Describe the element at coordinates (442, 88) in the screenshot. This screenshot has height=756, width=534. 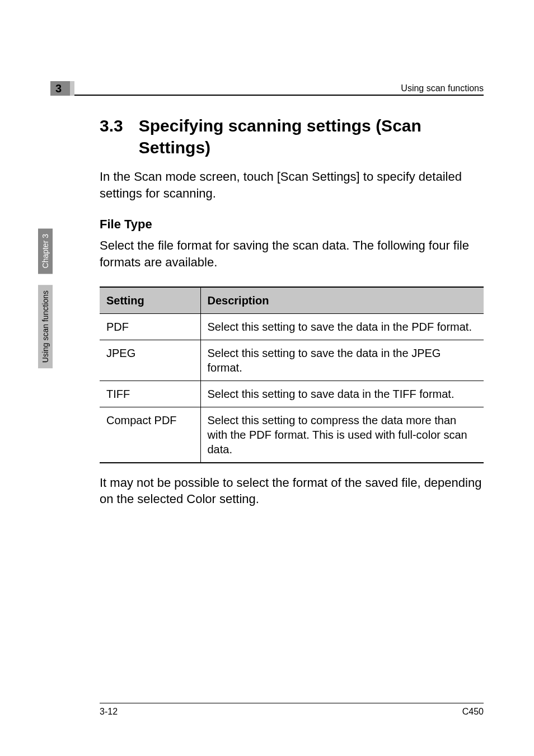
I see `breadcrumb: Using scan functions` at that location.